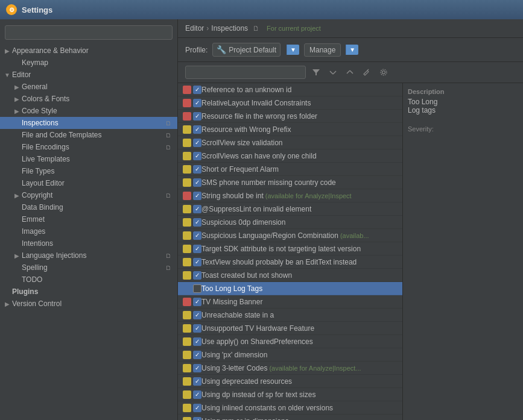 This screenshot has height=420, width=523. Describe the element at coordinates (89, 183) in the screenshot. I see `sidebar-item-layout-editor: Layout Editor` at that location.